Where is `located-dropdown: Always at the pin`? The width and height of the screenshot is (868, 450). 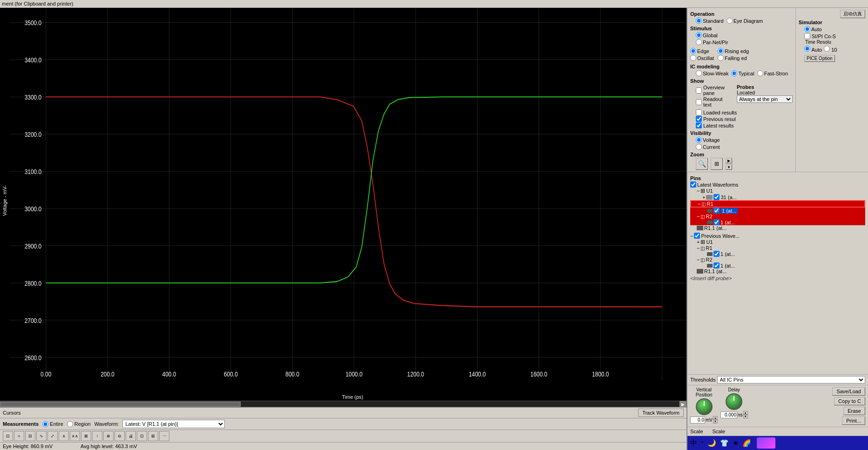
located-dropdown: Always at the pin is located at coordinates (765, 99).